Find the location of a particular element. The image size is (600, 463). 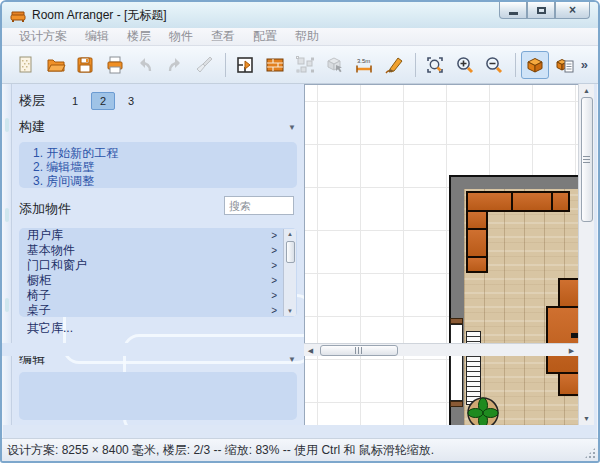

new-project-button is located at coordinates (26, 65).